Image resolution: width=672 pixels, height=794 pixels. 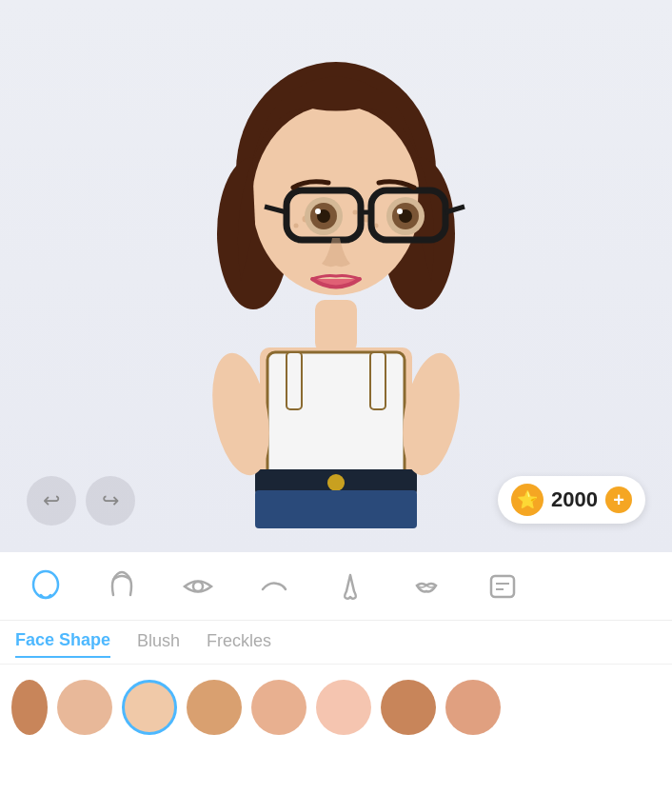 What do you see at coordinates (51, 501) in the screenshot?
I see `undo-button: ↩` at bounding box center [51, 501].